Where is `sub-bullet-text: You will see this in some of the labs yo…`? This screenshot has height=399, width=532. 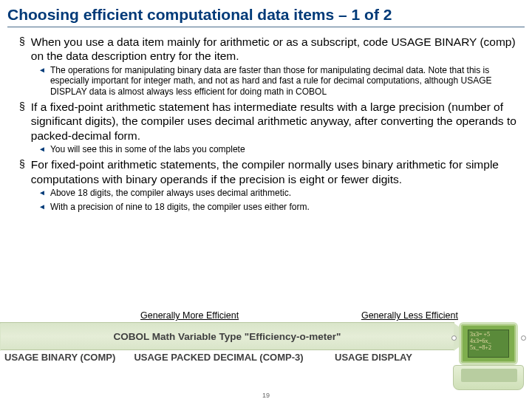 sub-bullet-text: You will see this in some of the labs yo… is located at coordinates (148, 149).